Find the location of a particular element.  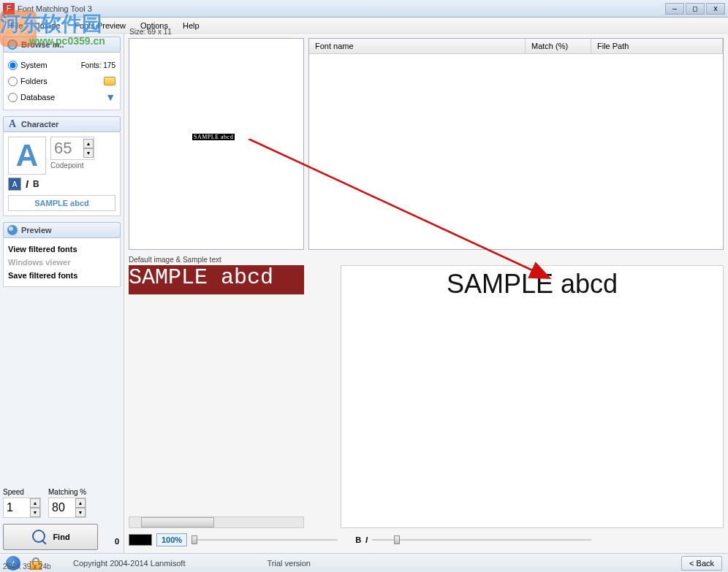

zoom-slider is located at coordinates (265, 540).